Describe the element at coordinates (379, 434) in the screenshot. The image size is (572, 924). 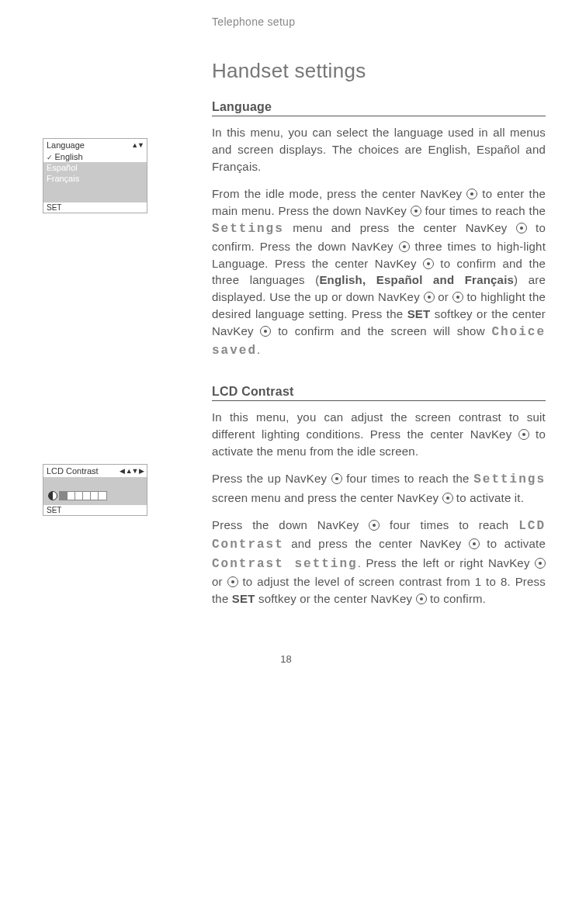
I see `contrast-intro: In this menu, you can adjust the screen …` at that location.